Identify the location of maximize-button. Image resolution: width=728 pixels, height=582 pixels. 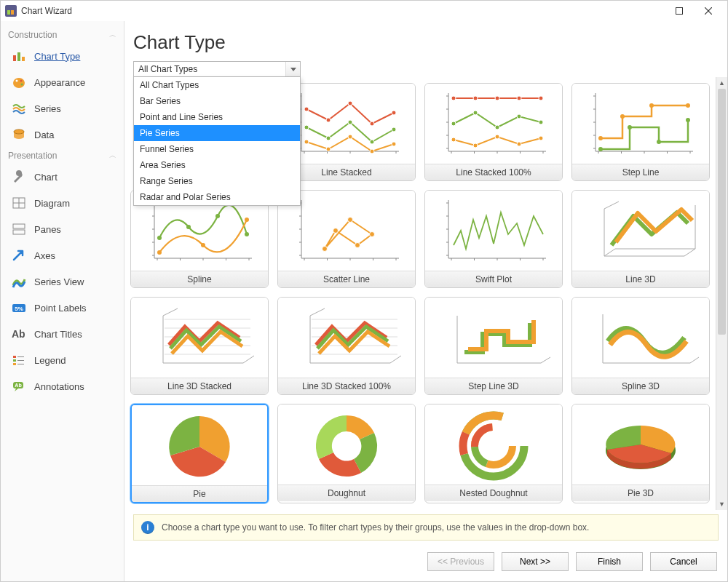
(679, 11).